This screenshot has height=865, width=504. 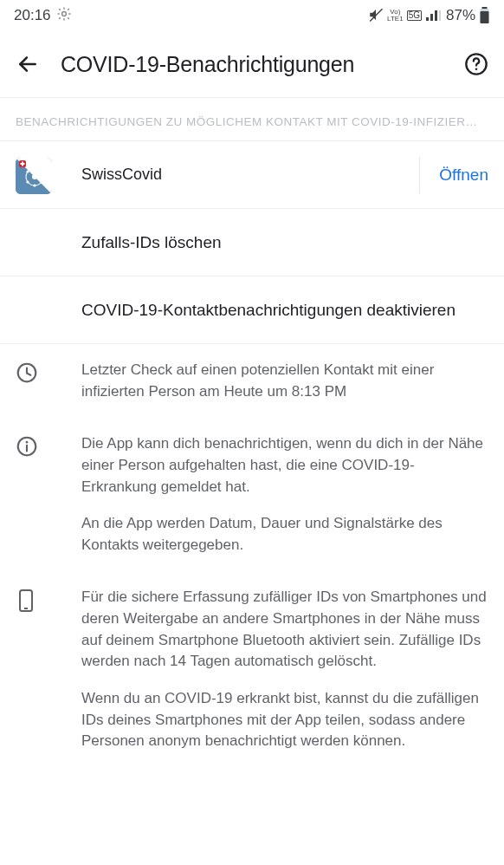 I want to click on clock-icon, so click(x=27, y=374).